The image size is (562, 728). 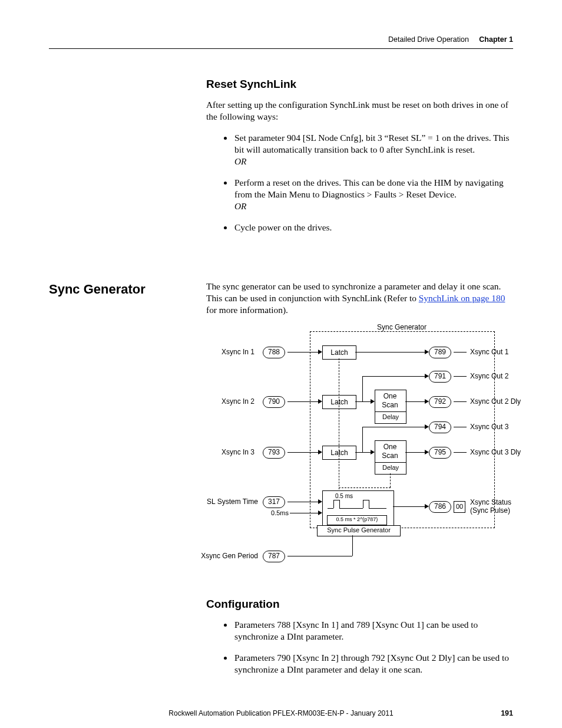 What do you see at coordinates (359, 647) in the screenshot?
I see `configuration-bullets: Parameters 788 [Xsync In 1] and 789 [Xsy…` at bounding box center [359, 647].